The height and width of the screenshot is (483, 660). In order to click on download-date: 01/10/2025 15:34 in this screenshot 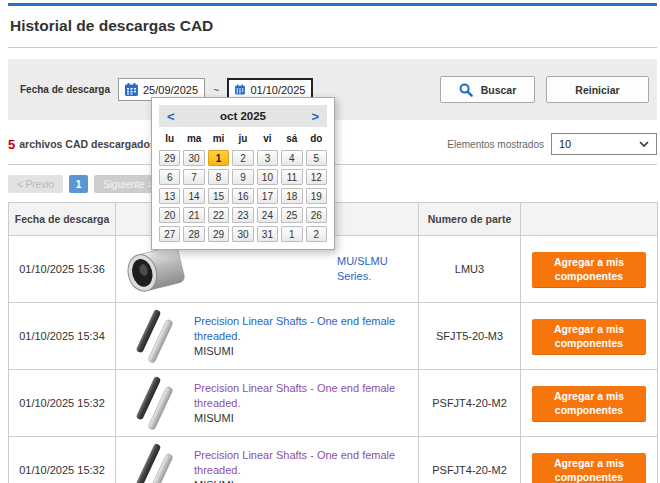, I will do `click(62, 336)`.